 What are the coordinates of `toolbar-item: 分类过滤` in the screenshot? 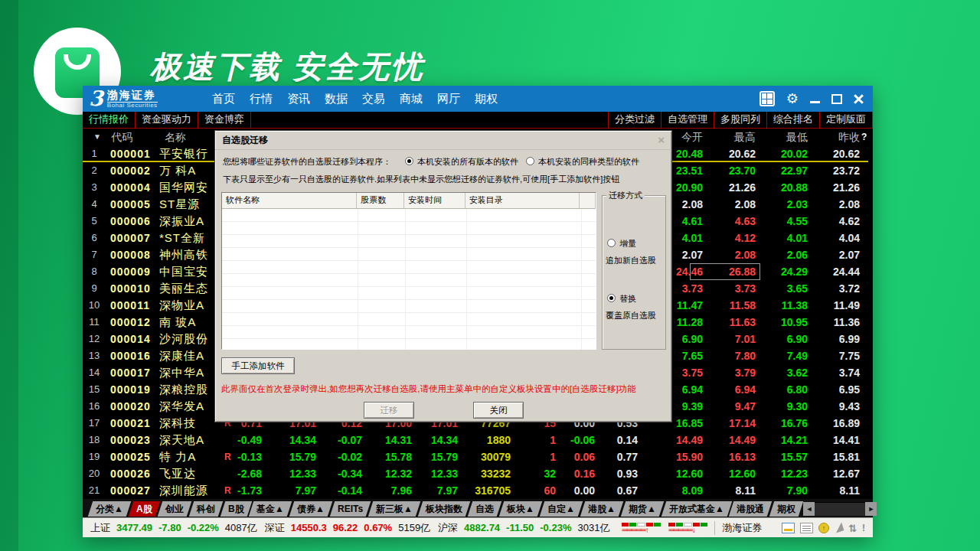 It's located at (635, 119).